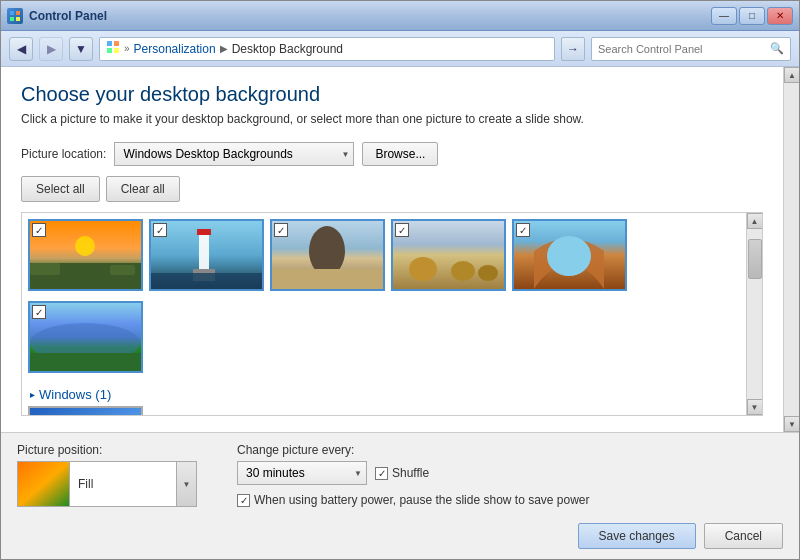 The image size is (800, 560). What do you see at coordinates (752, 16) in the screenshot?
I see `maximize-button: □` at bounding box center [752, 16].